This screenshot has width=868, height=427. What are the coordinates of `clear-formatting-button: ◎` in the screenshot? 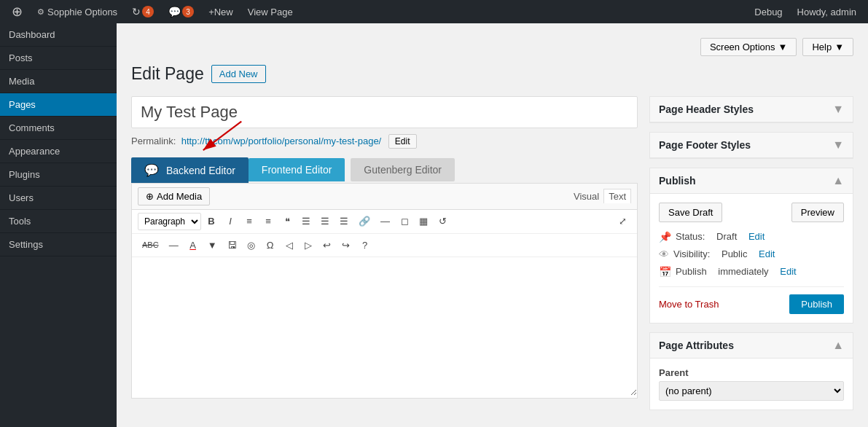 It's located at (251, 245).